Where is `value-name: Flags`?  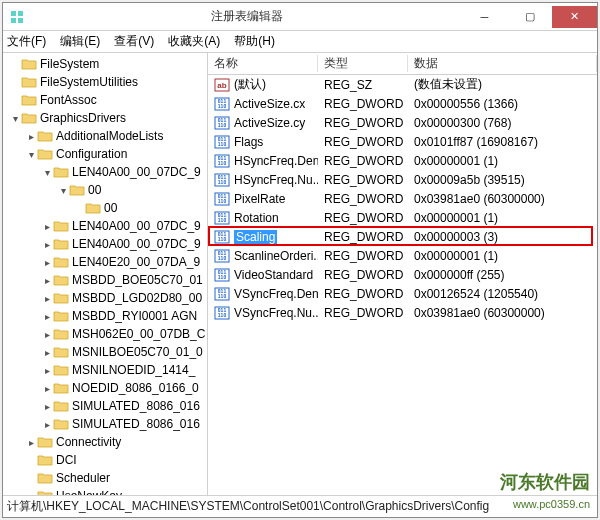
value-name: Flags is located at coordinates (248, 142).